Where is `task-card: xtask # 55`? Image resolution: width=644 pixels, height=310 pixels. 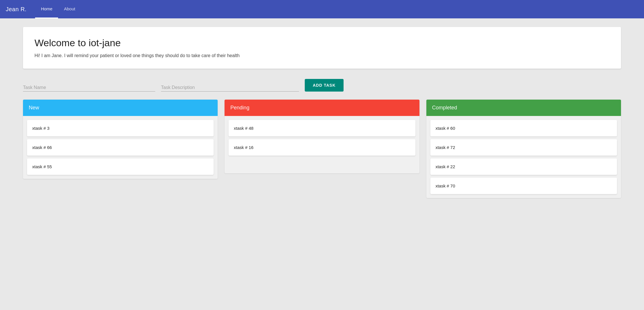
task-card: xtask # 55 is located at coordinates (120, 166).